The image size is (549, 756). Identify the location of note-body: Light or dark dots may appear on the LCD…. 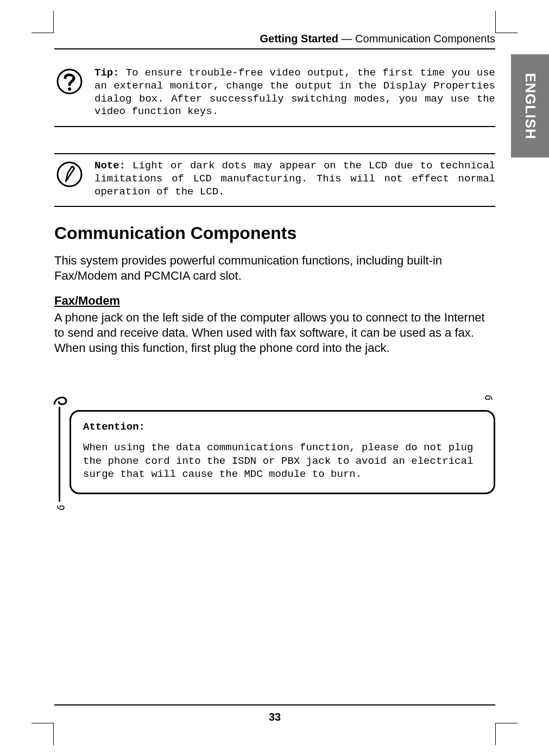
(295, 179).